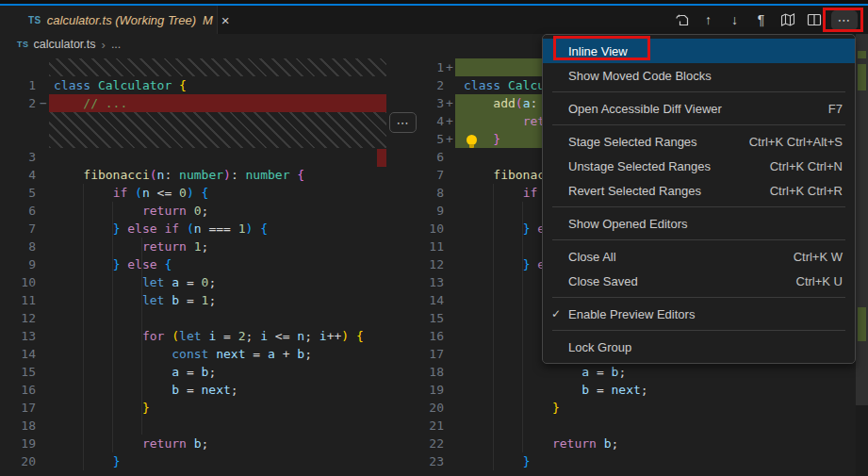 The width and height of the screenshot is (868, 476). I want to click on code-line: 1class Calculator {, so click(209, 85).